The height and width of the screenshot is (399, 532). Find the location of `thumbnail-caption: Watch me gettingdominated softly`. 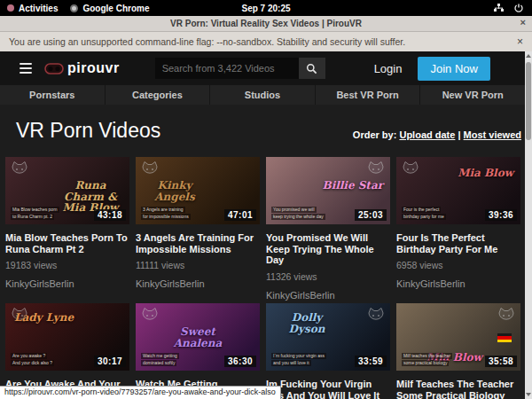

thumbnail-caption: Watch me gettingdominated softly is located at coordinates (160, 359).